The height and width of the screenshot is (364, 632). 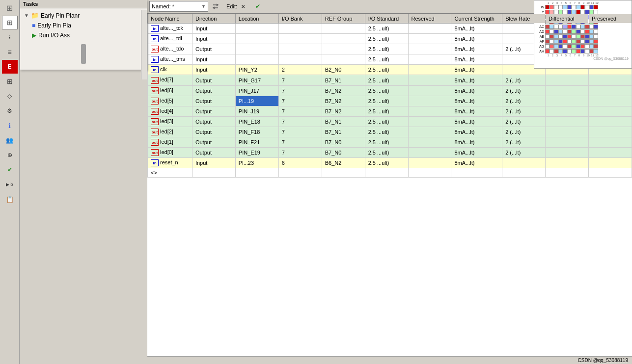 I want to click on table-cell: PIN_F18, so click(x=257, y=131).